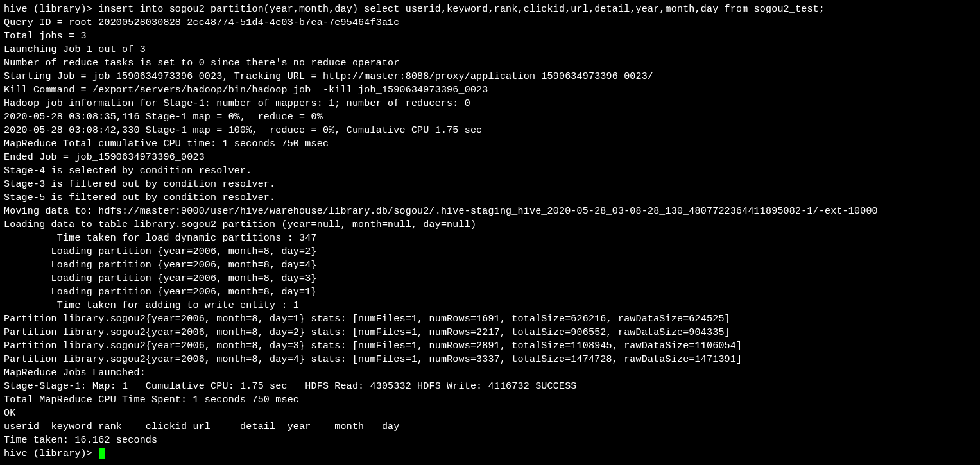 This screenshot has height=465, width=980. What do you see at coordinates (243, 131) in the screenshot?
I see `terminal-line: 2020-05-28 03:08:42,330 Stage-1 map = 10…` at bounding box center [243, 131].